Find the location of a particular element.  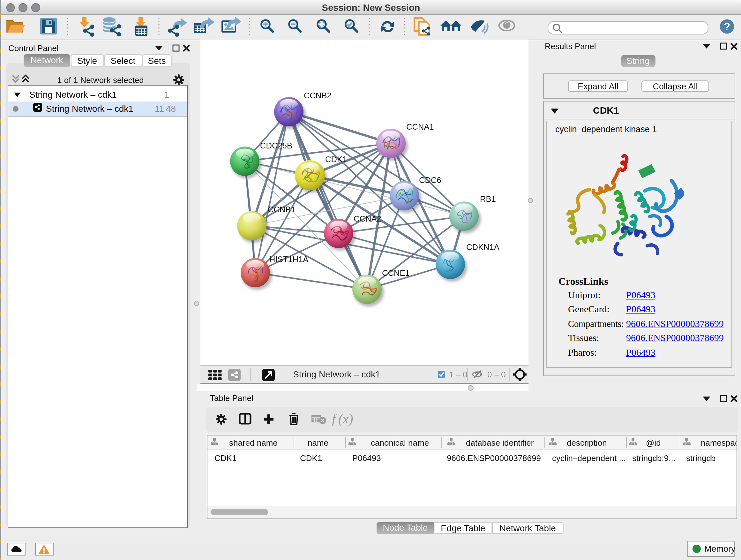

svg-text: HIST1H1A is located at coordinates (289, 259).